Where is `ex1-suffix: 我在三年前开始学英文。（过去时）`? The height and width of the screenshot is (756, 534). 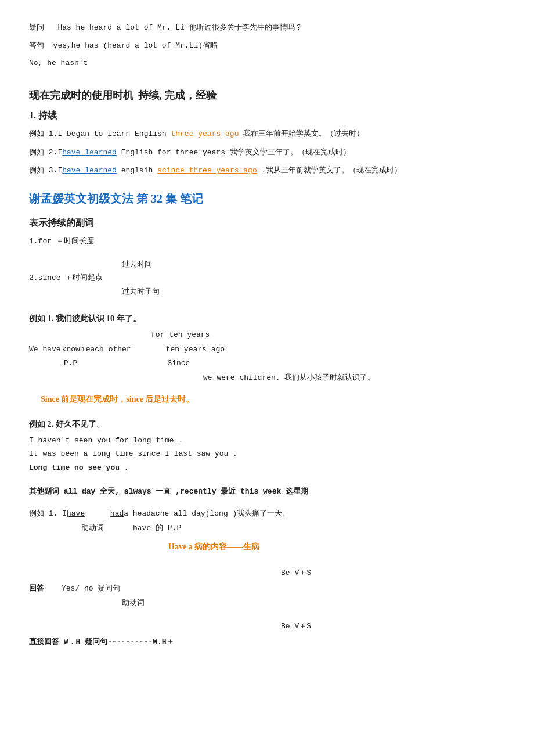 ex1-suffix: 我在三年前开始学英文。（过去时） is located at coordinates (301, 134).